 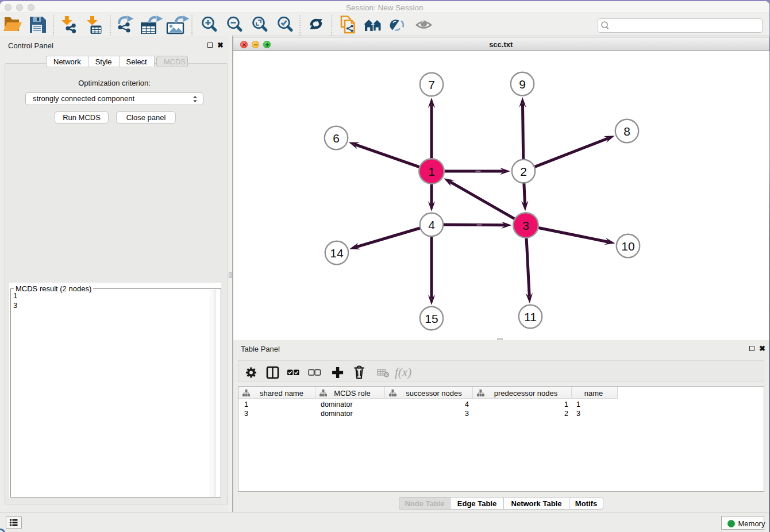 What do you see at coordinates (526, 393) in the screenshot?
I see `svg-text: predecessor nodes` at bounding box center [526, 393].